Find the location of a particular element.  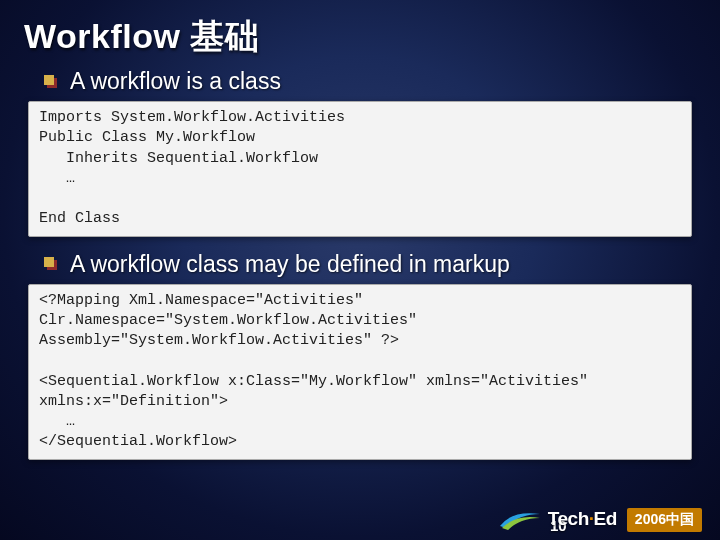

bullet-row: A workflow class may be defined in marku… is located at coordinates (370, 264).